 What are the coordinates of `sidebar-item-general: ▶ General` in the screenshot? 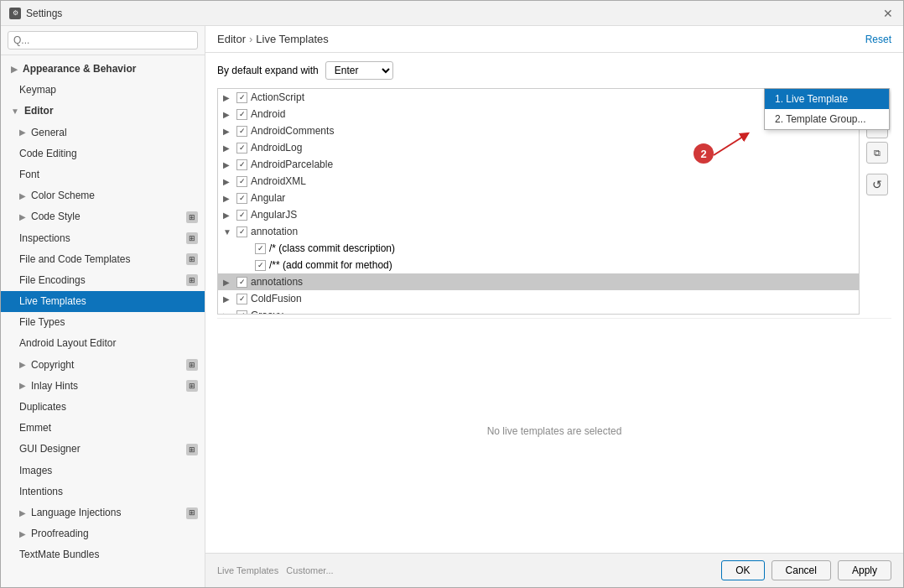 It's located at (102, 133).